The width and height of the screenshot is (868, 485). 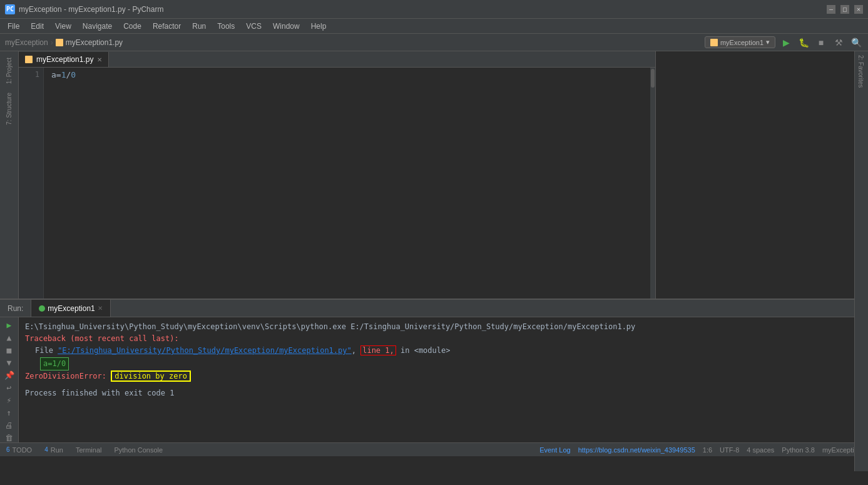 I want to click on clear-button: 🗑, so click(x=9, y=437).